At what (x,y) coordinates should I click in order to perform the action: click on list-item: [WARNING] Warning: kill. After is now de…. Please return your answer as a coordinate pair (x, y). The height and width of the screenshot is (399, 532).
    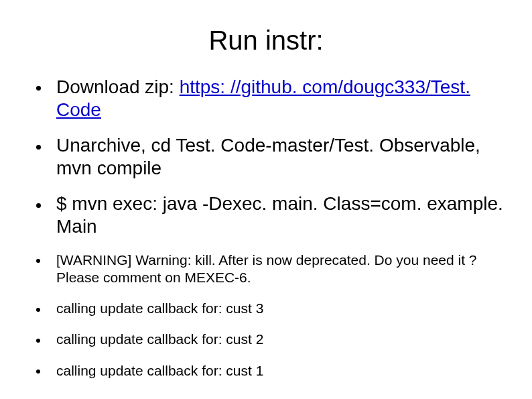
    Looking at the image, I should click on (269, 270).